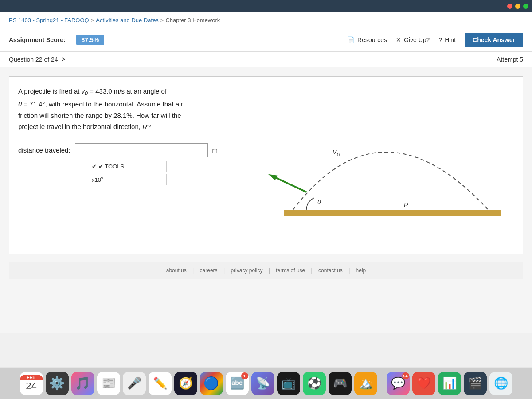 The width and height of the screenshot is (532, 399). Describe the element at coordinates (133, 109) in the screenshot. I see `question-text: A projectile is fired at v0 = 433.0 m/s …` at that location.